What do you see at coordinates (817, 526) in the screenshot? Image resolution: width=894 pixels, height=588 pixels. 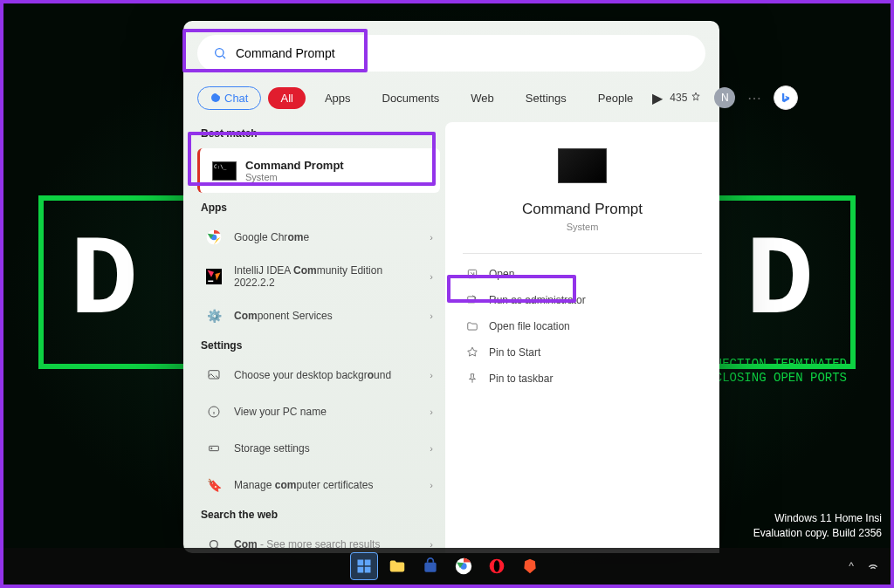 I see `windows-watermark: Windows 11 Home Insi Evaluation copy. Bu…` at bounding box center [817, 526].